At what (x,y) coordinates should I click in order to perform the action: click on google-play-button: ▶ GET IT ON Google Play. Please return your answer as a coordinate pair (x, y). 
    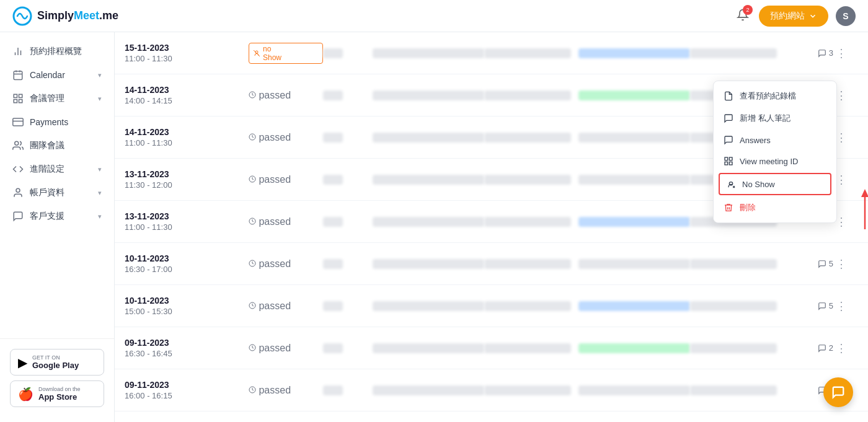
    Looking at the image, I should click on (57, 362).